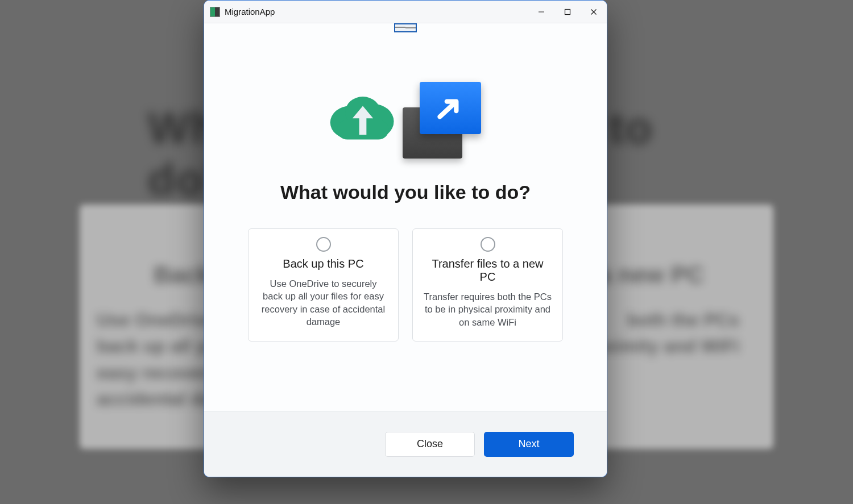  What do you see at coordinates (488, 285) in the screenshot?
I see `option-transfer-files: Transfer files to a new PC Transfer requ…` at bounding box center [488, 285].